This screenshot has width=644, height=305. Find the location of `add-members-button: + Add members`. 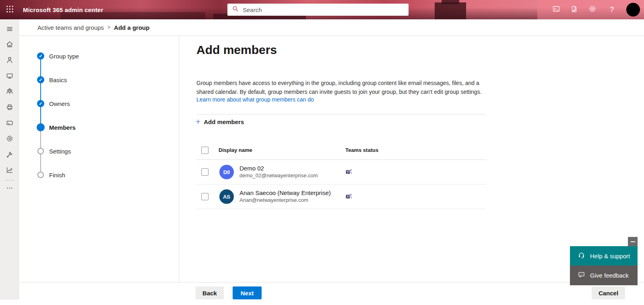

add-members-button: + Add members is located at coordinates (220, 122).